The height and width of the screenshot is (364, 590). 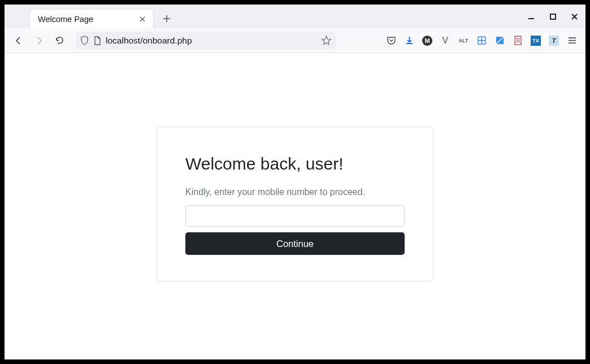 What do you see at coordinates (295, 216) in the screenshot?
I see `mobile-number-input` at bounding box center [295, 216].